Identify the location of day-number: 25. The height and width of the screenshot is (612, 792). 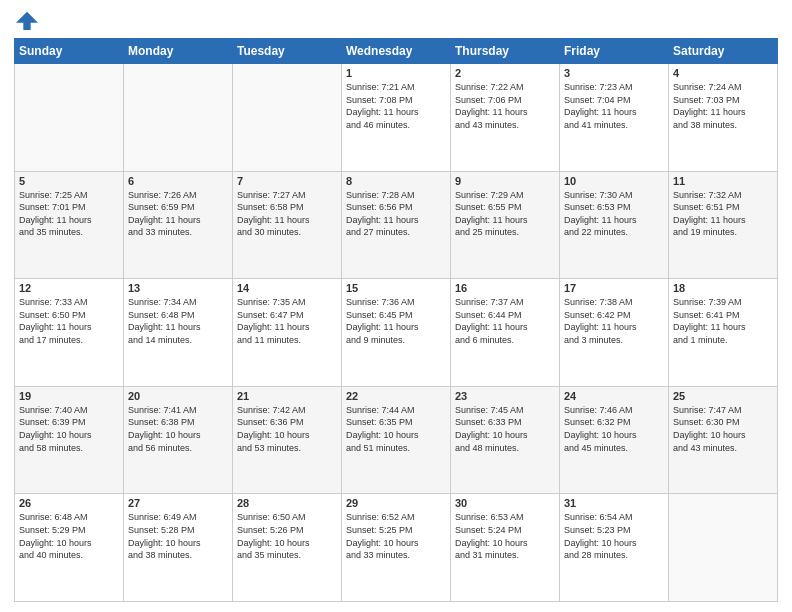
(723, 396).